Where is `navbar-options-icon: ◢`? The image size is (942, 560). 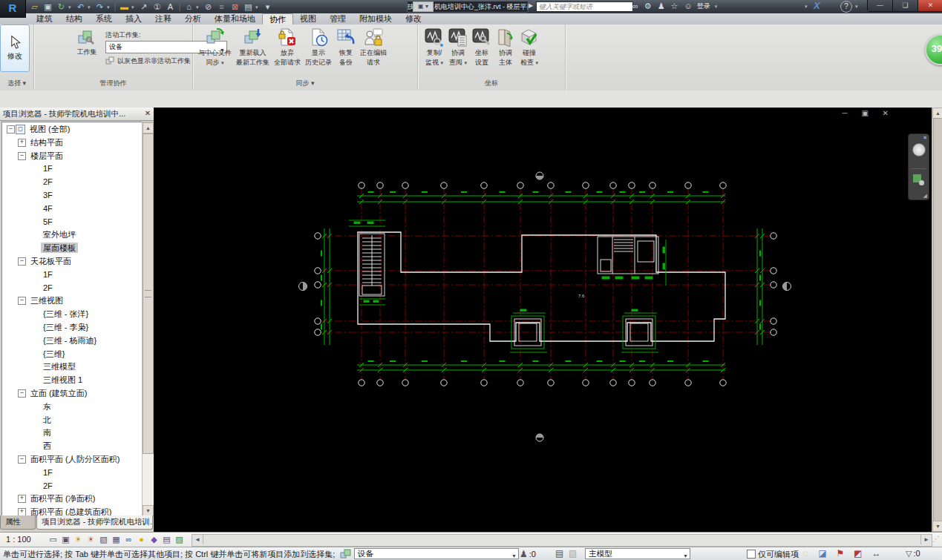 navbar-options-icon: ◢ is located at coordinates (925, 196).